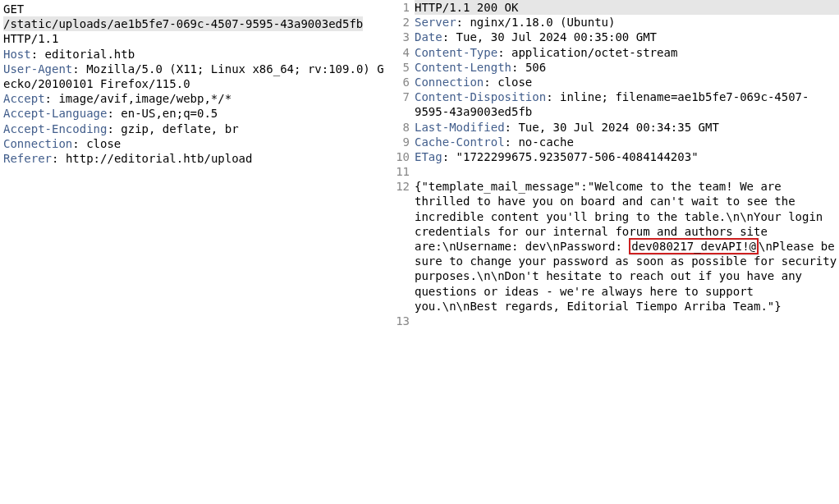 This screenshot has height=504, width=839. I want to click on line-number: 8, so click(405, 127).